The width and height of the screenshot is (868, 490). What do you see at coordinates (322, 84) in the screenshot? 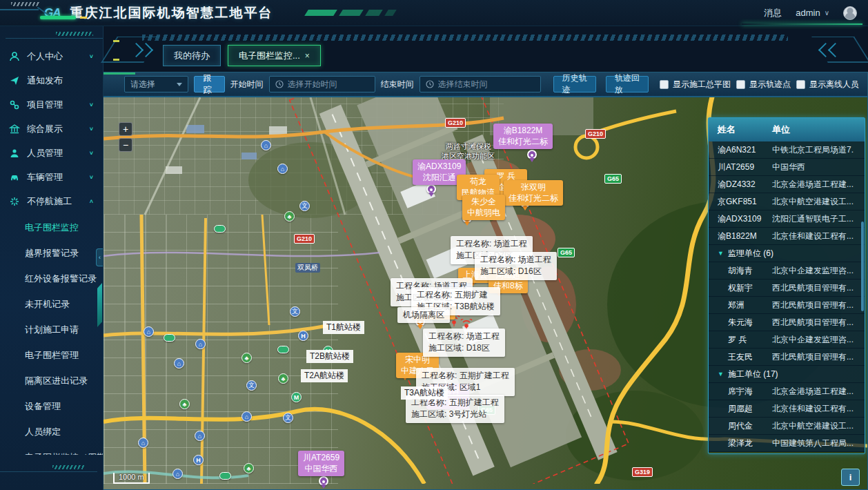
I see `start-time-picker` at bounding box center [322, 84].